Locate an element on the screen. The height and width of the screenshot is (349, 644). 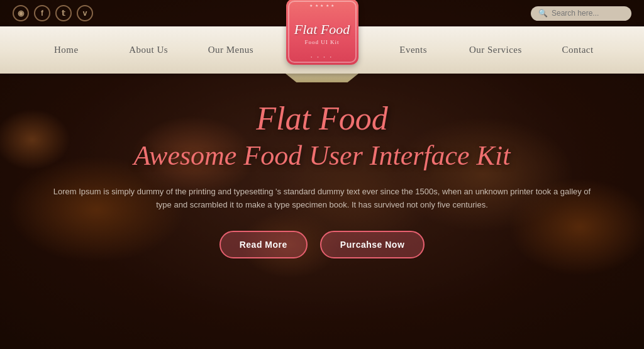
logo-shape: Flat Food Food UI Kit • • • • is located at coordinates (322, 33).